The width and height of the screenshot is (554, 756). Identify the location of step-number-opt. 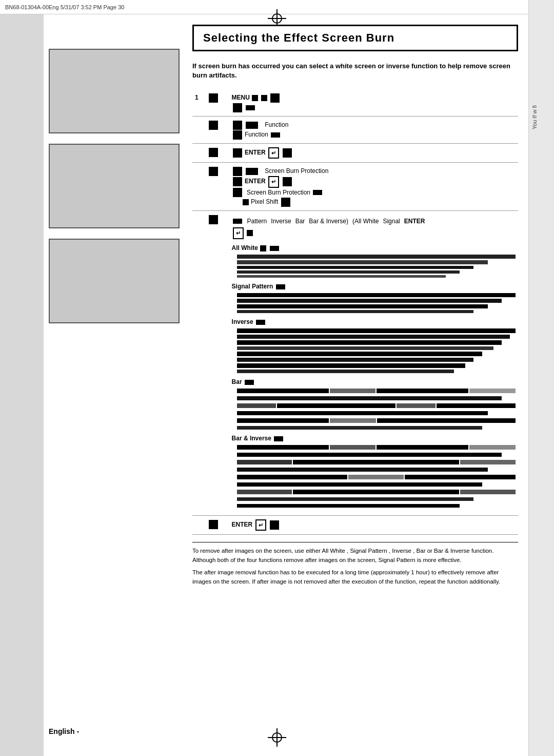
(199, 363).